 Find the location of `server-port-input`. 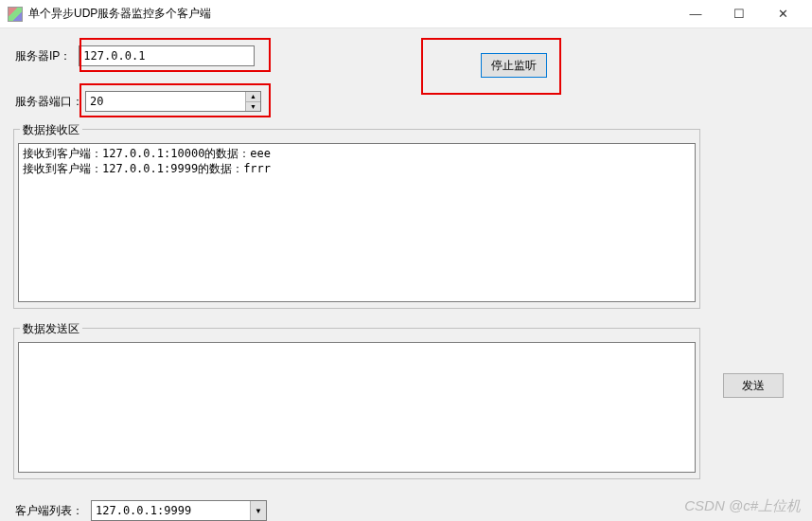

server-port-input is located at coordinates (166, 101).